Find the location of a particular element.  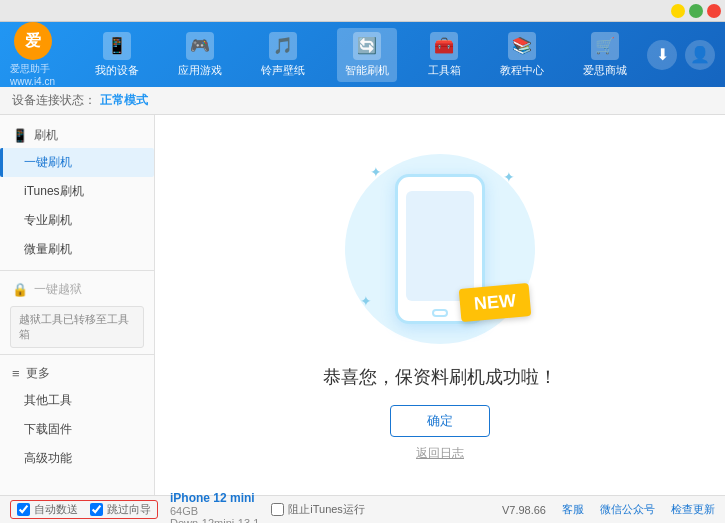

phone-screen is located at coordinates (440, 246).